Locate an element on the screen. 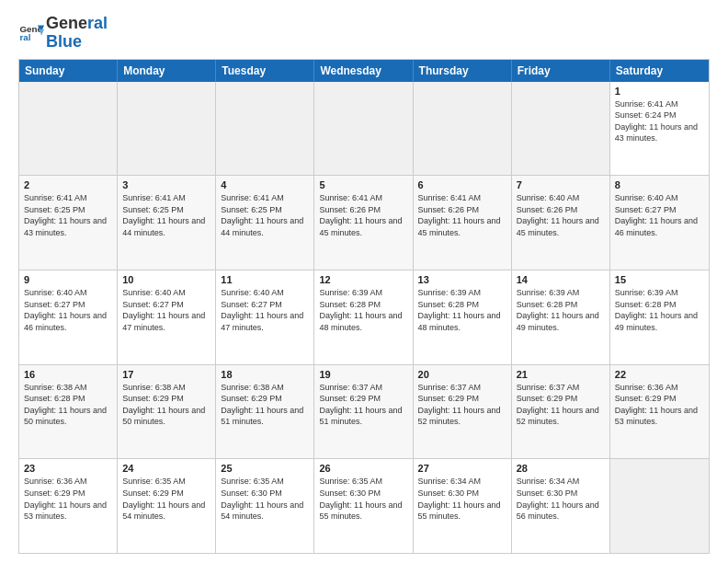 This screenshot has width=728, height=563. weekday-header-friday: Friday is located at coordinates (561, 71).